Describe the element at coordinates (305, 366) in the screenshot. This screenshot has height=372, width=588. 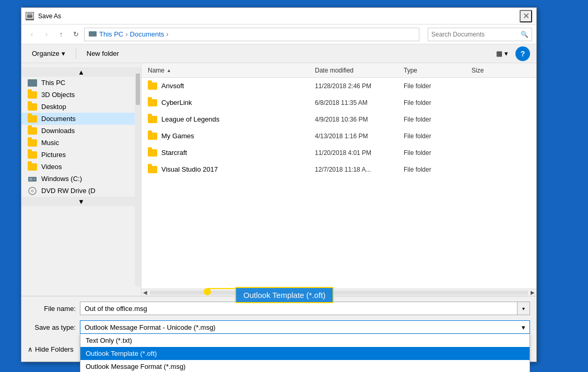
I see `dropdown-option-outlook-msg: Outlook Message Format (*.msg)` at that location.